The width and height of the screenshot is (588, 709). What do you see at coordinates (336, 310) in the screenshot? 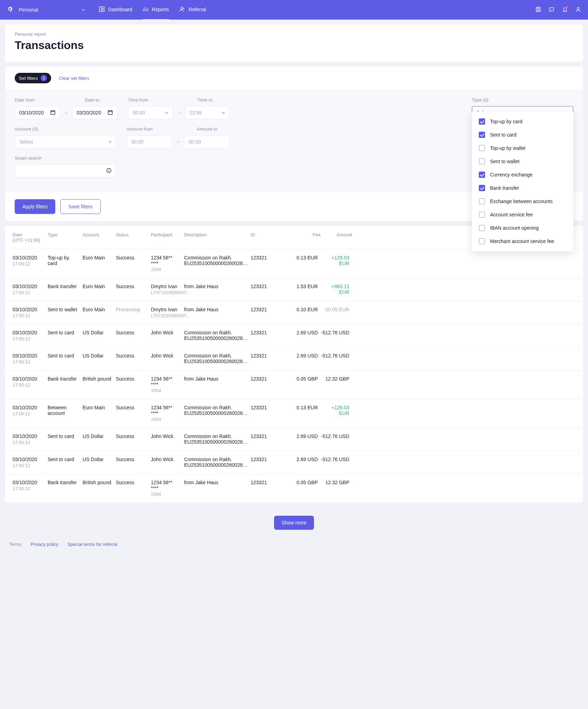
I see `td-amount: -20.05 EUR` at bounding box center [336, 310].